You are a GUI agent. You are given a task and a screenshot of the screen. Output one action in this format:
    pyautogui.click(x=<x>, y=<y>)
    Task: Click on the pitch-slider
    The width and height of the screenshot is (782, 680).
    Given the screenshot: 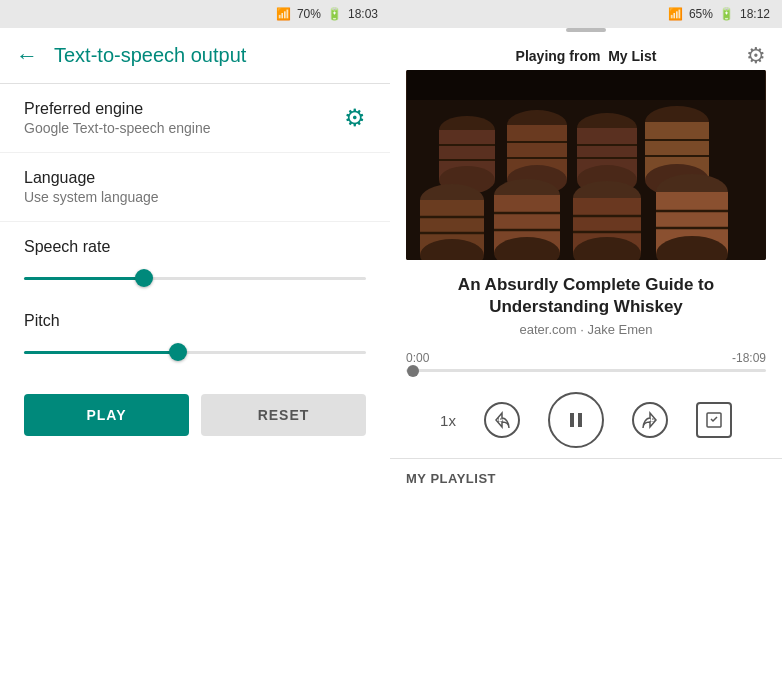 What is the action you would take?
    pyautogui.click(x=195, y=352)
    